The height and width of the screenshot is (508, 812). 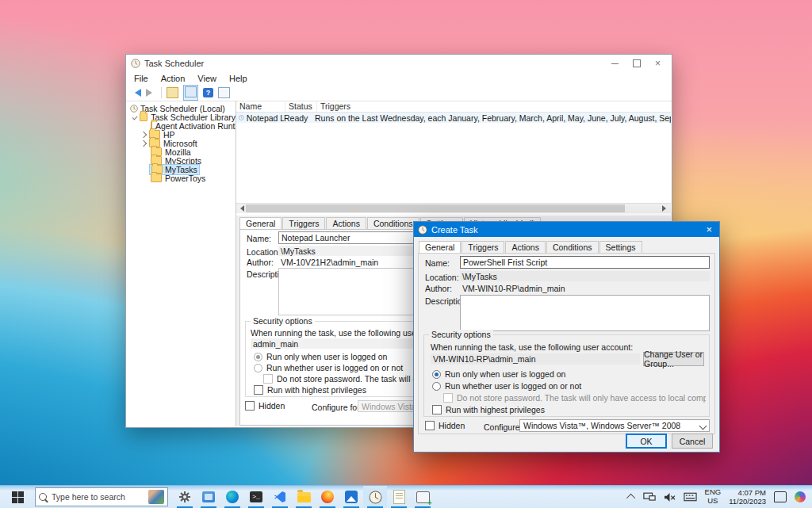 I want to click on author-label: Author:, so click(x=439, y=288).